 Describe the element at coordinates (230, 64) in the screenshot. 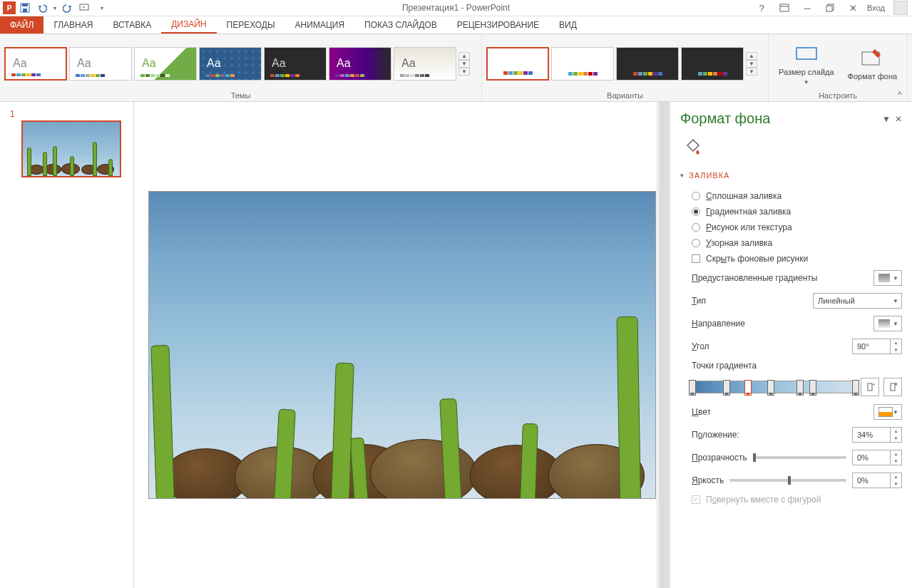

I see `theme-thumb-4: Aa` at that location.